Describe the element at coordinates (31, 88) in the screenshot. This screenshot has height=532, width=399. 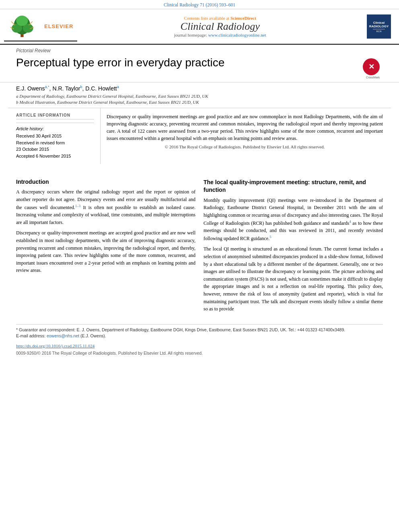
I see `author1-name: E.J. Owens` at that location.